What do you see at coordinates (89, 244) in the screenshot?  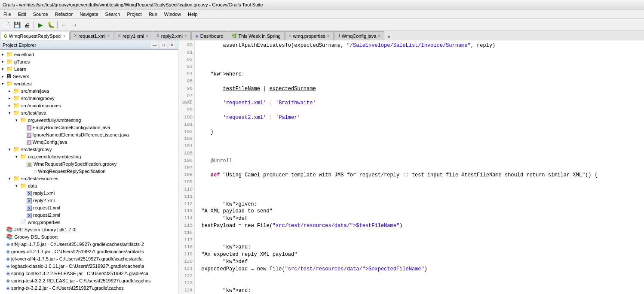 I see `tree-item: ◈slf4j-api-1.7.5.jar - C:\Users\f2519927…` at bounding box center [89, 244].